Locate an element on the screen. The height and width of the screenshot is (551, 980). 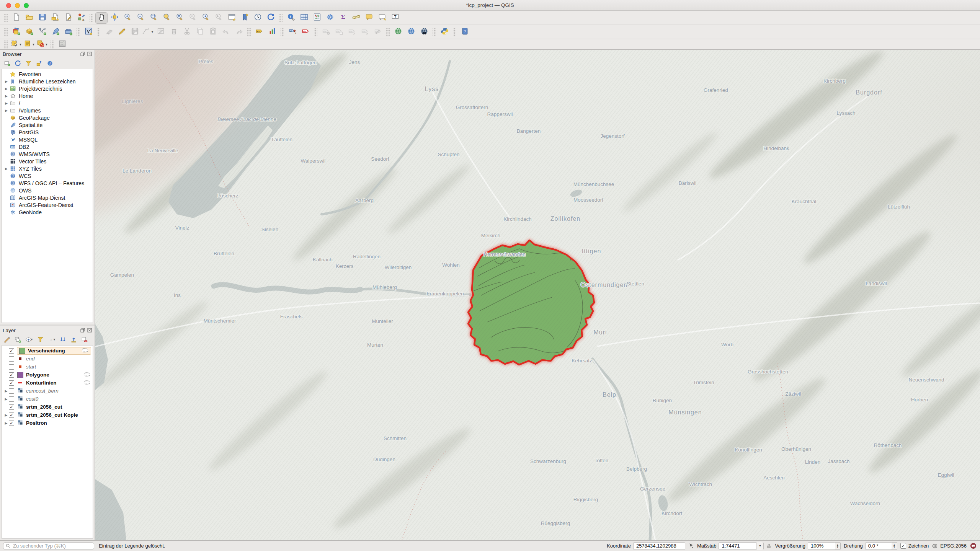
new-geopackage-layer-button is located at coordinates (29, 32).